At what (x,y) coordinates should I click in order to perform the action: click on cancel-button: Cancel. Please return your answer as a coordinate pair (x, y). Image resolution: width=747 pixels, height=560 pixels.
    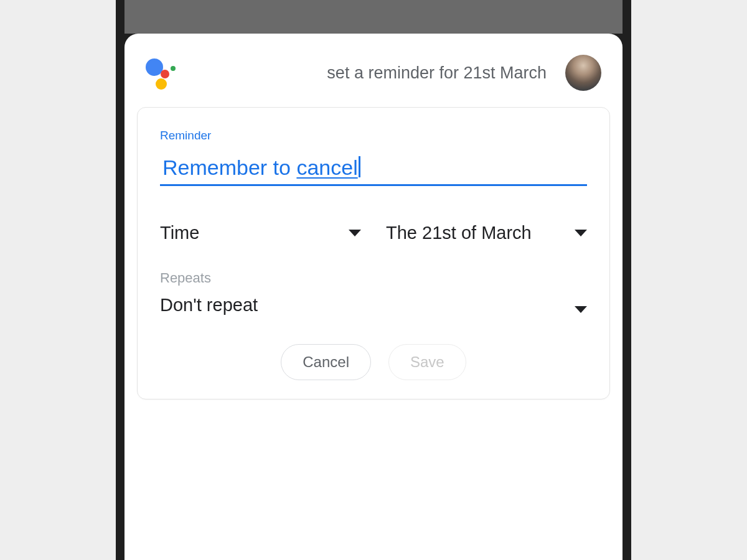
    Looking at the image, I should click on (326, 362).